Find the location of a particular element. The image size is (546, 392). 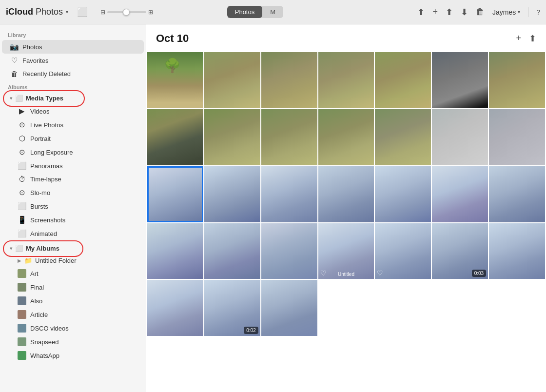

sidebar-item-portrait: ⬡ Portrait is located at coordinates (73, 138).